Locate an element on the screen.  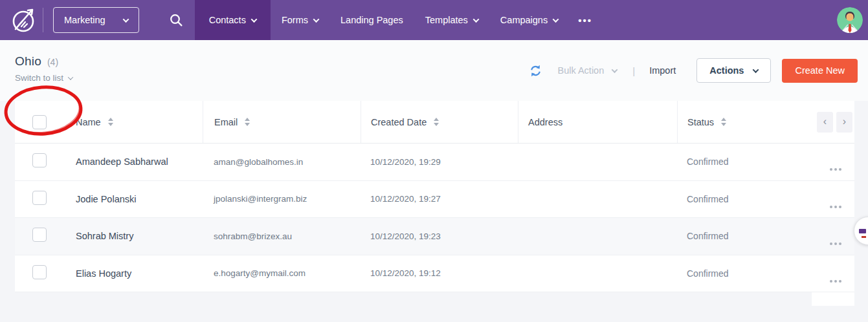
widget-icon is located at coordinates (862, 231).